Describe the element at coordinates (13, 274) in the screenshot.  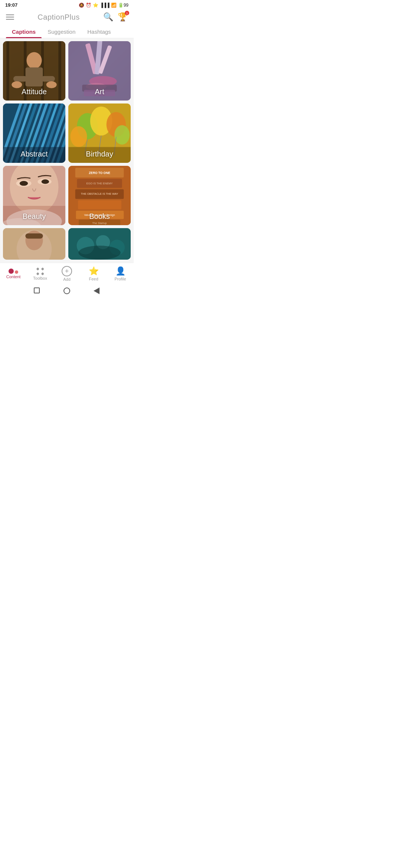
I see `nav-content: Content` at that location.